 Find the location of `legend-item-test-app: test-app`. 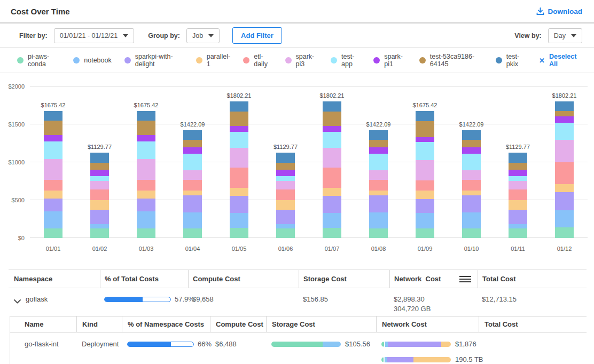

legend-item-test-app: test-app is located at coordinates (346, 60).